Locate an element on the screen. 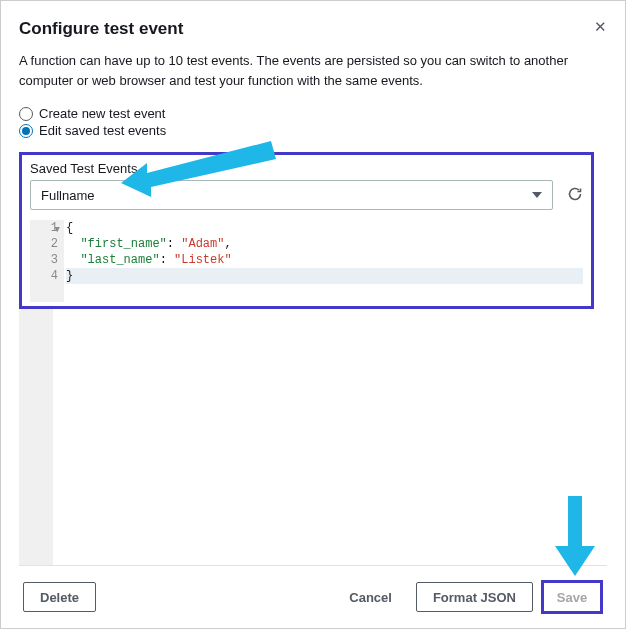 The image size is (626, 629). delete-button: Delete is located at coordinates (60, 597).